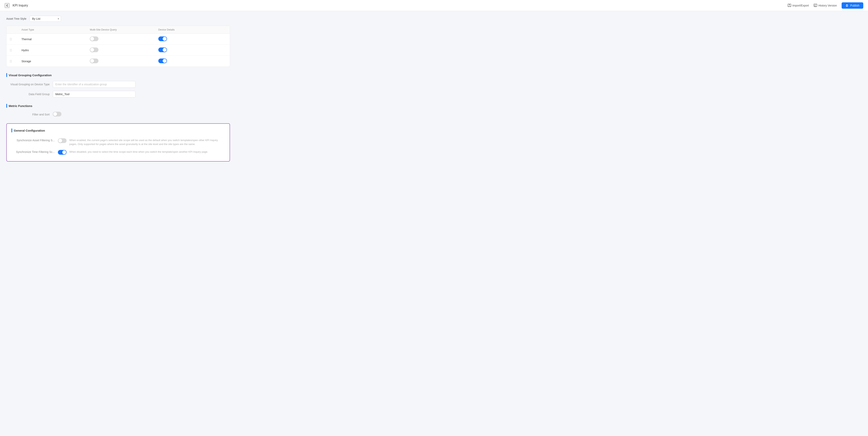 The image size is (868, 436). What do you see at coordinates (118, 111) in the screenshot?
I see `metric-functions-section: Metric Functions Filter and Sort` at bounding box center [118, 111].